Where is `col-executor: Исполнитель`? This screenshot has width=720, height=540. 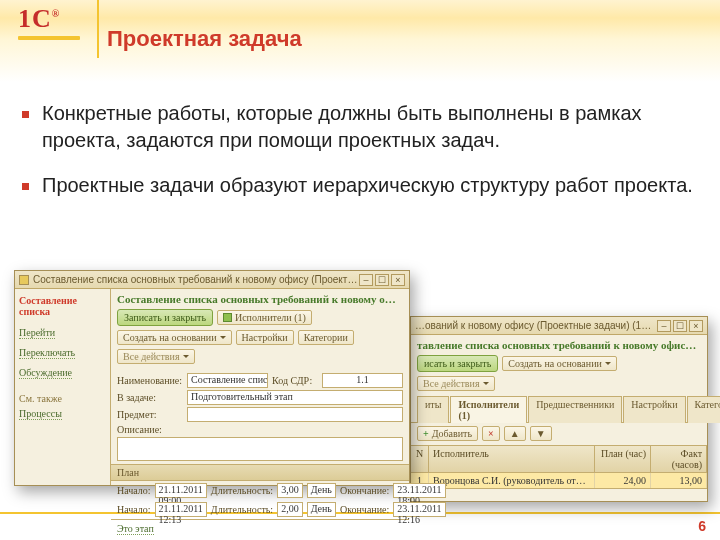 col-executor: Исполнитель is located at coordinates (512, 459).